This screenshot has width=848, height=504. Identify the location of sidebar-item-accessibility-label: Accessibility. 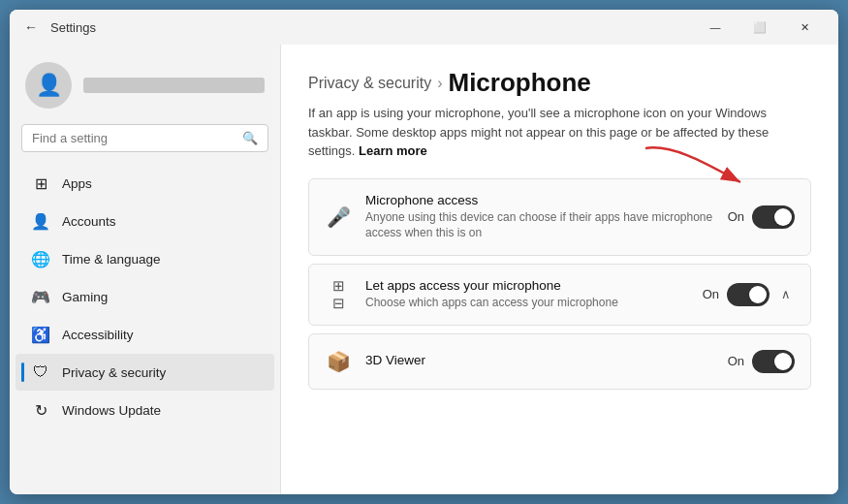
(98, 335).